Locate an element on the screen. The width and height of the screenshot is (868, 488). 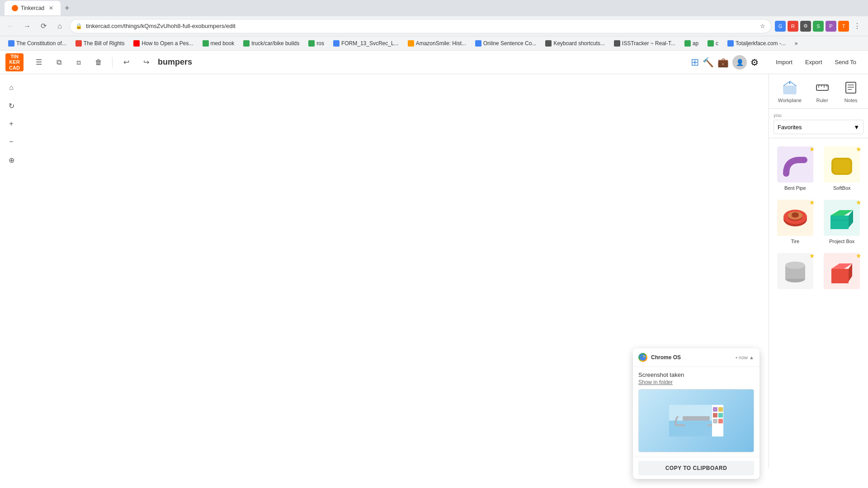
shape-project-box: ★ Project Box is located at coordinates (842, 222).